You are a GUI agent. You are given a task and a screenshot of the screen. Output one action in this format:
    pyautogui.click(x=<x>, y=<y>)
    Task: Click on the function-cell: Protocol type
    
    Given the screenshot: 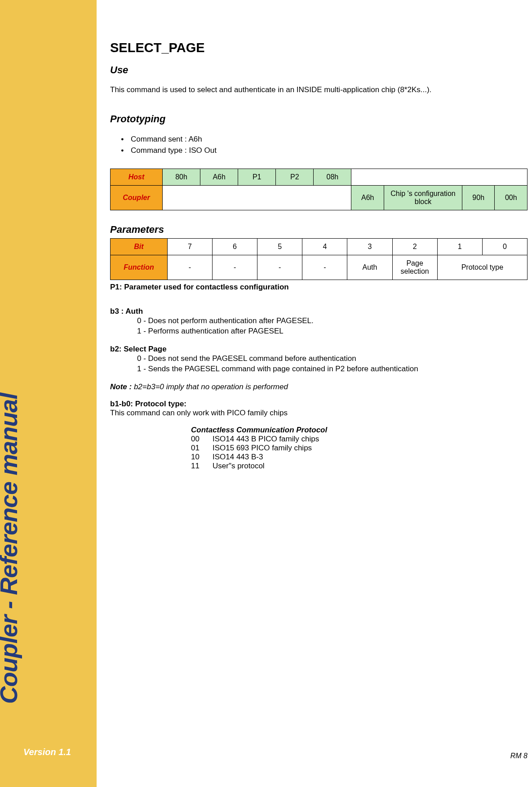 What is the action you would take?
    pyautogui.click(x=482, y=268)
    